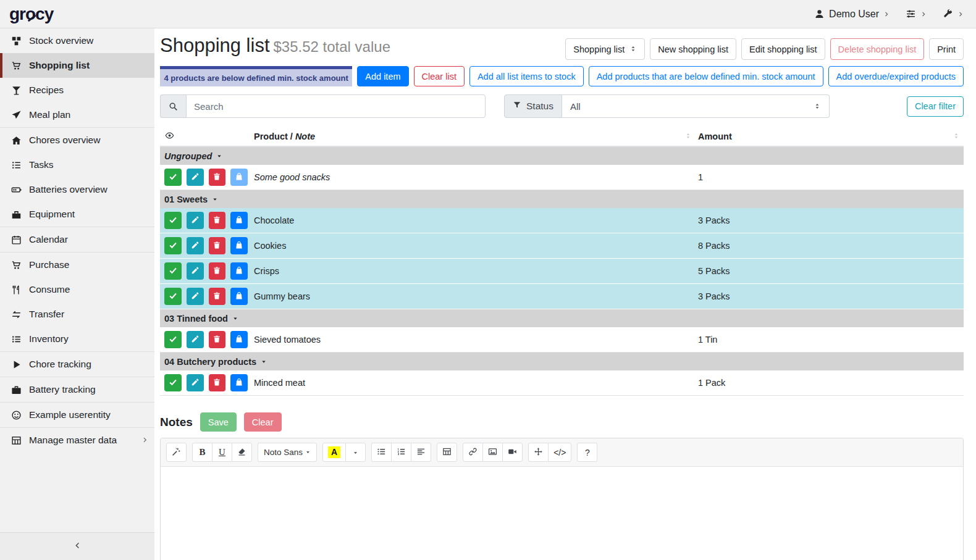  Describe the element at coordinates (953, 14) in the screenshot. I see `settings-menu` at that location.